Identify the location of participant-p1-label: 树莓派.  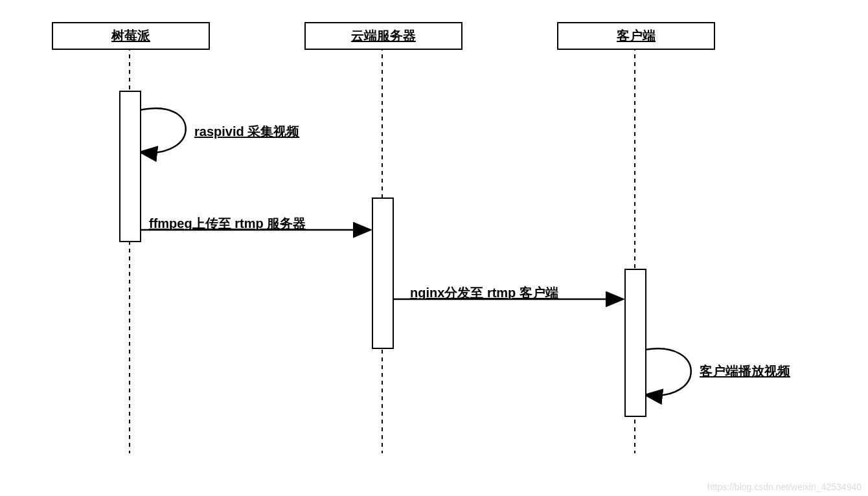
(131, 36).